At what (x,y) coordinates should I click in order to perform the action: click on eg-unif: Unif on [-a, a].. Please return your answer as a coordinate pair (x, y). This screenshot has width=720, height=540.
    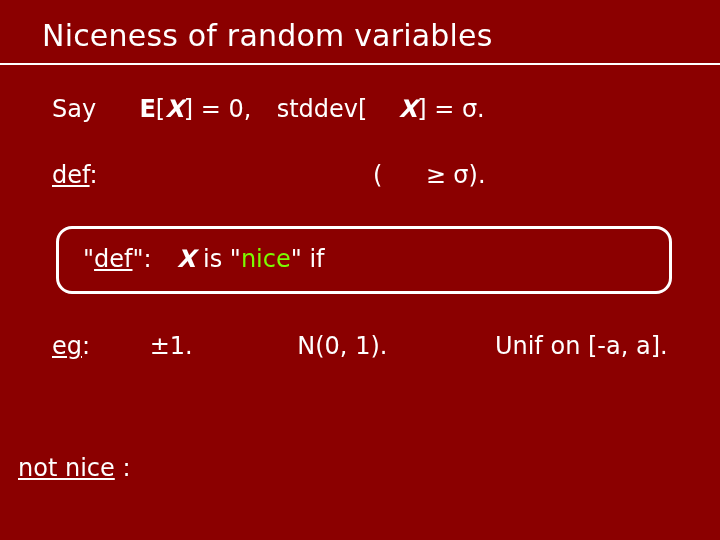
    Looking at the image, I should click on (582, 346).